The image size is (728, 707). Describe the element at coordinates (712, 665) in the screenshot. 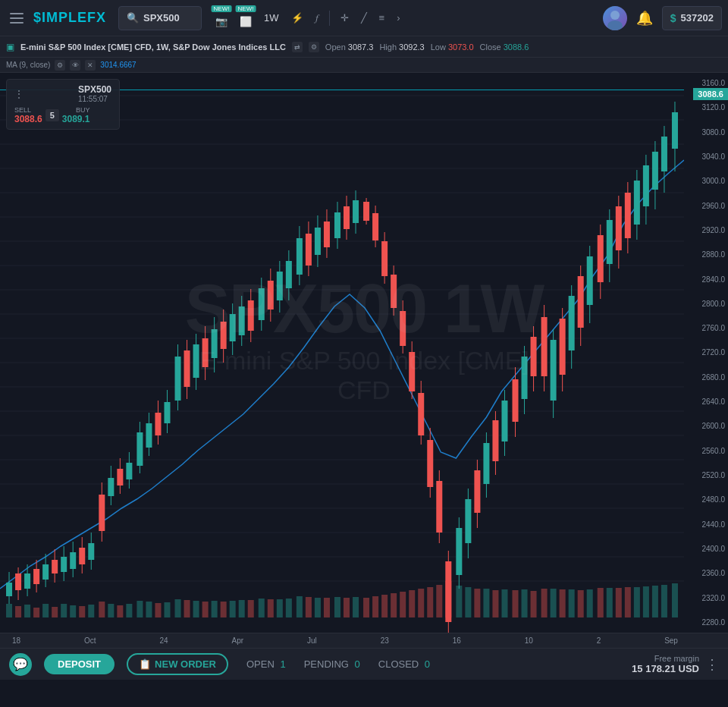

I see `more-options-button: ⋮` at that location.